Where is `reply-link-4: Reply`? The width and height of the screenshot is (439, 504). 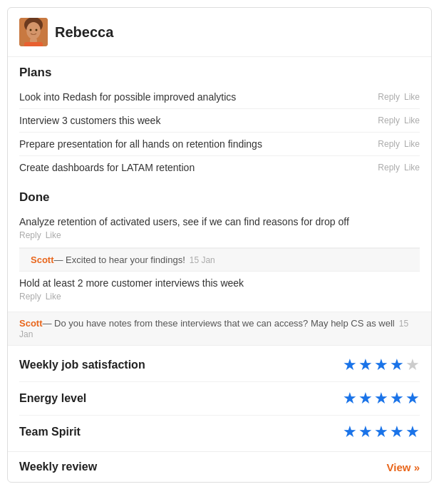
reply-link-4: Reply is located at coordinates (389, 168).